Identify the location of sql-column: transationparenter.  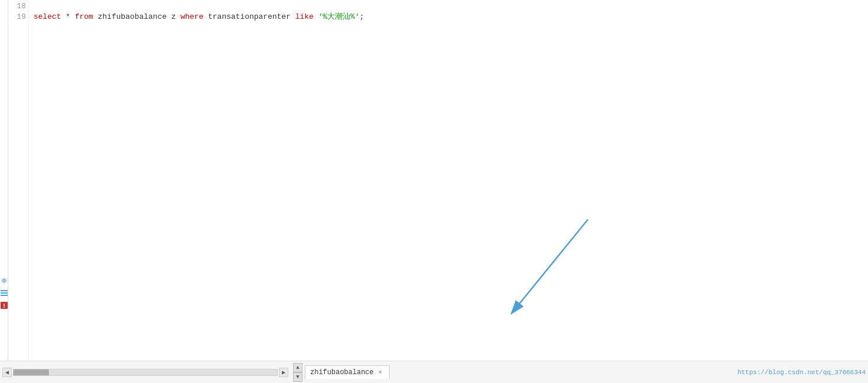
(250, 16).